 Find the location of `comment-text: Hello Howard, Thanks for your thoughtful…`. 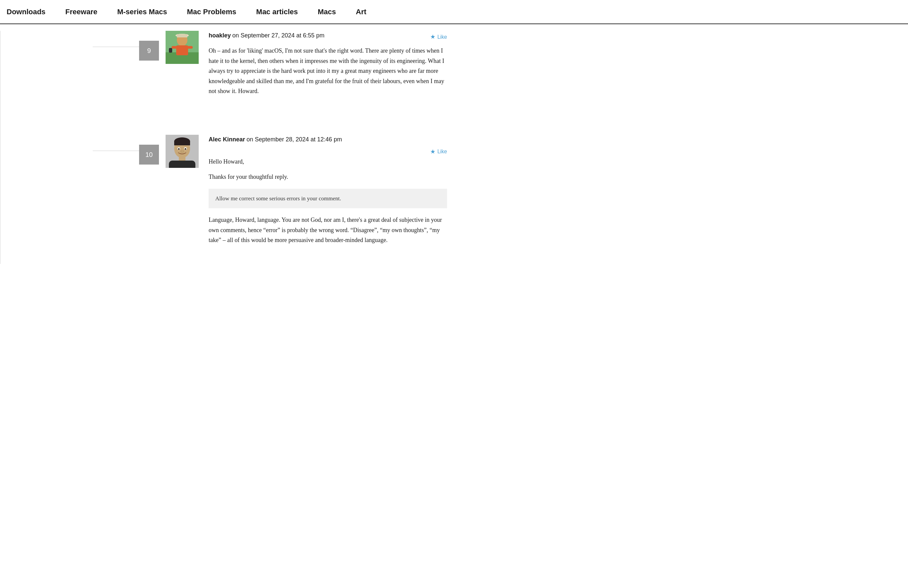

comment-text: Hello Howard, Thanks for your thoughtful… is located at coordinates (328, 201).